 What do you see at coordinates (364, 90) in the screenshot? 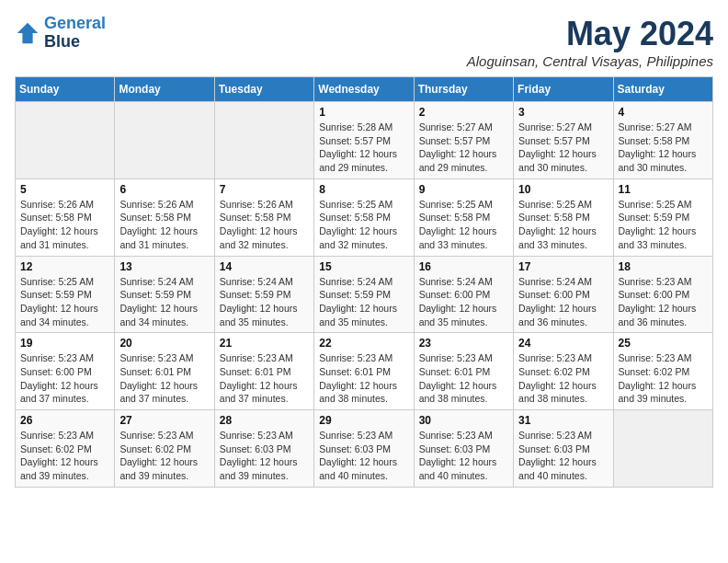
I see `calendar-header: SundayMondayTuesdayWednesdayThursdayFrid…` at bounding box center [364, 90].